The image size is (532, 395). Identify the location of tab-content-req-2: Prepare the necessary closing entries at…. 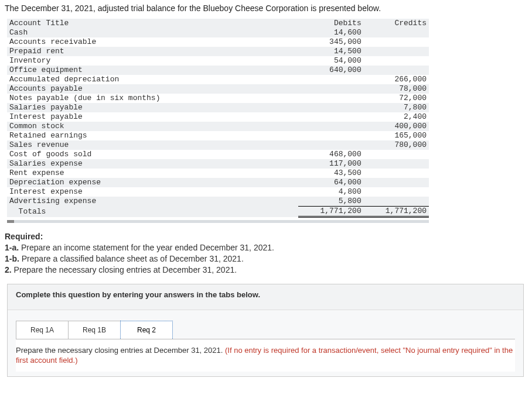
(265, 355).